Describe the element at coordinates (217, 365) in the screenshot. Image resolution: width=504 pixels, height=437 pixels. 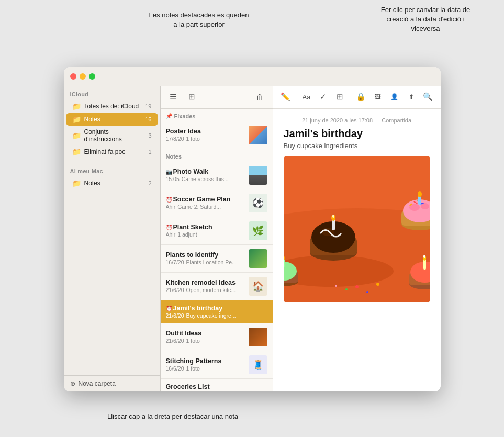
I see `note-item-stitching: Stitching Patterns 16/6/20 1 foto 🧵` at that location.